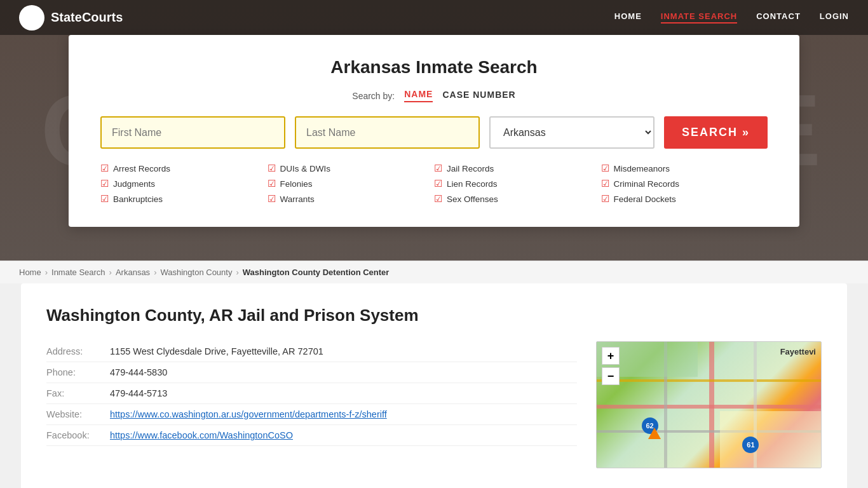  Describe the element at coordinates (133, 272) in the screenshot. I see `breadcrumb-arkansas: Arkansas` at that location.